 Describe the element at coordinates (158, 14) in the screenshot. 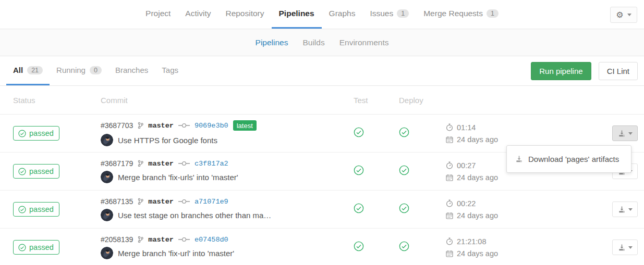

I see `nav-item-label: Project` at that location.